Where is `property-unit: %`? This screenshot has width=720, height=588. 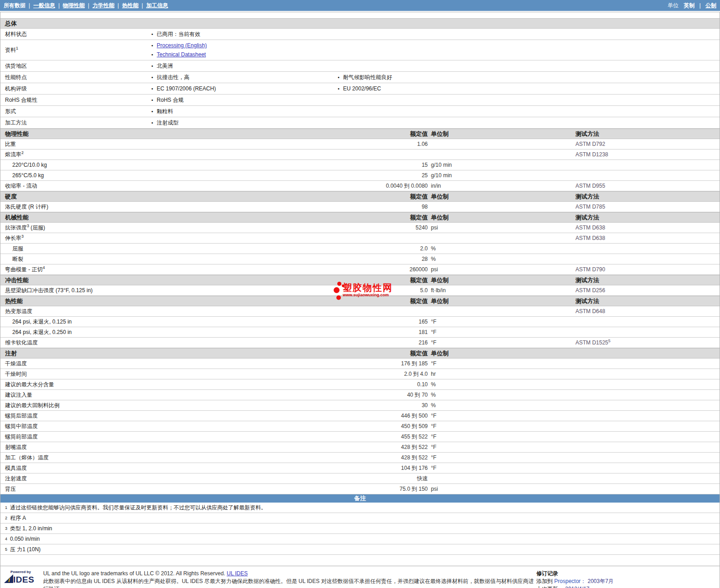 property-unit: % is located at coordinates (499, 384).